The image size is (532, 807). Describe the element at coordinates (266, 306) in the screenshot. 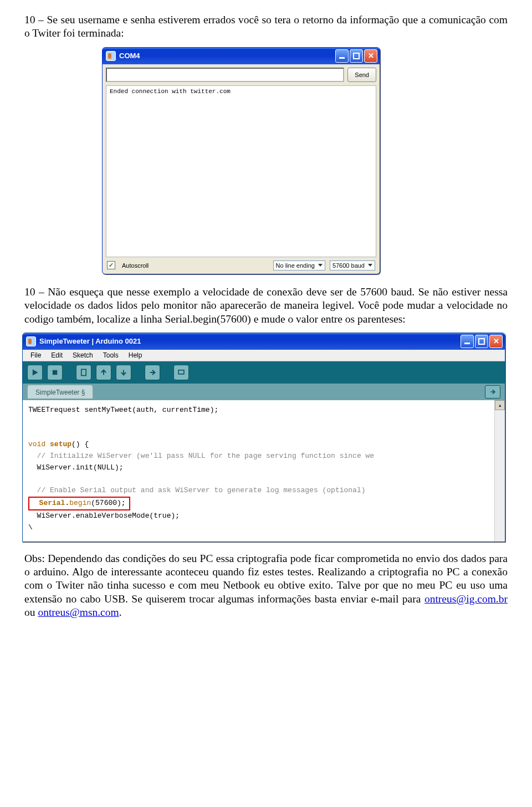

I see `paragraph-2: 10 – Não esqueça que nesse exemplo a vel…` at that location.